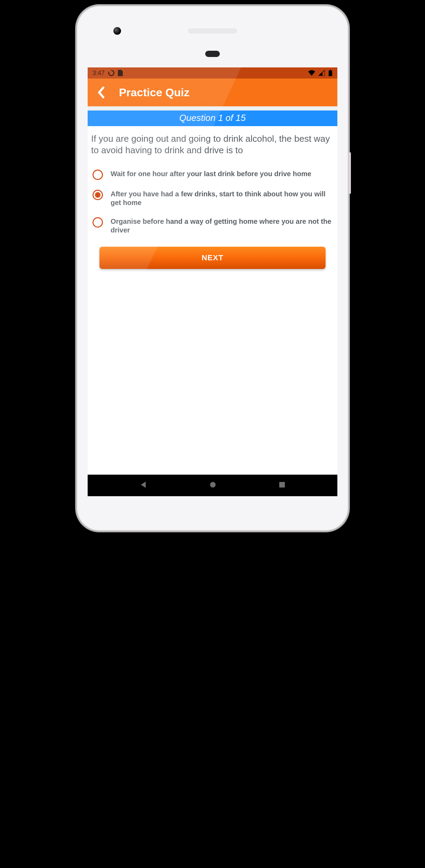 The width and height of the screenshot is (425, 868). What do you see at coordinates (212, 506) in the screenshot?
I see `phone-bottom-bezel` at bounding box center [212, 506].